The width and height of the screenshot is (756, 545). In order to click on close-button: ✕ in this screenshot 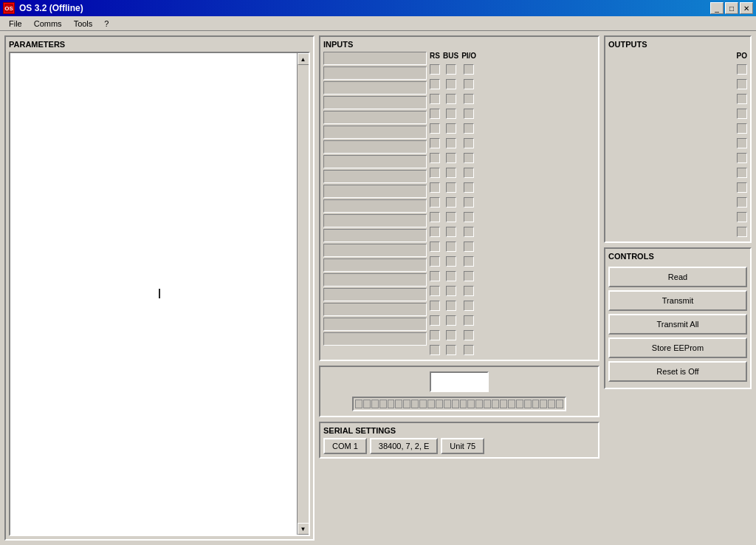, I will do `click(746, 8)`.